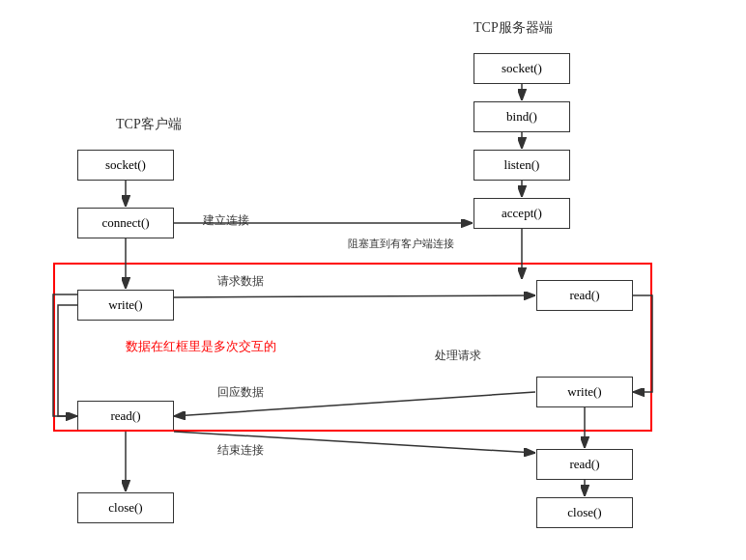 Image resolution: width=746 pixels, height=560 pixels. I want to click on establish-connection-label: 建立连接, so click(226, 220).